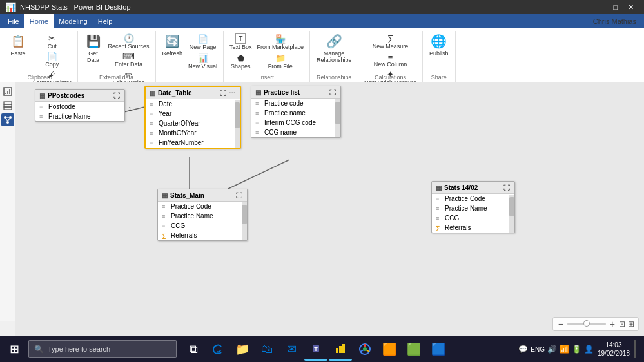  What do you see at coordinates (473, 228) in the screenshot?
I see `field-referrals-1402: ∑ Referrals` at bounding box center [473, 228].